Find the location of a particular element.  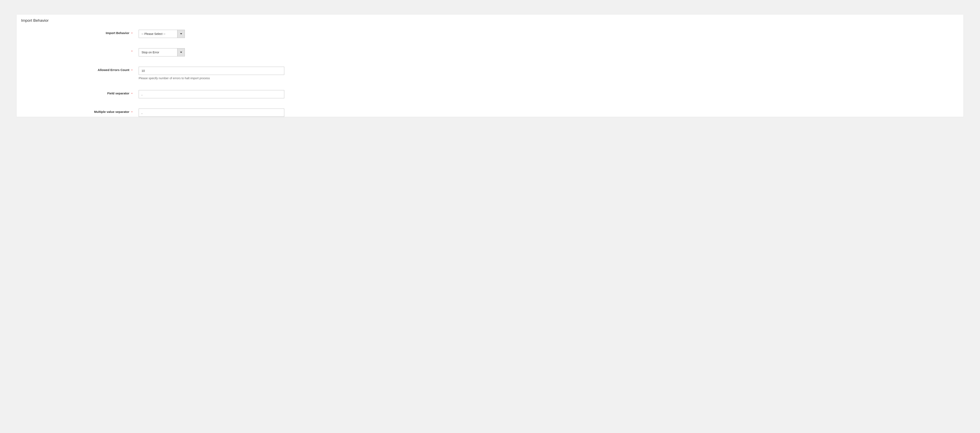

label-col: Field separator * is located at coordinates (81, 93).